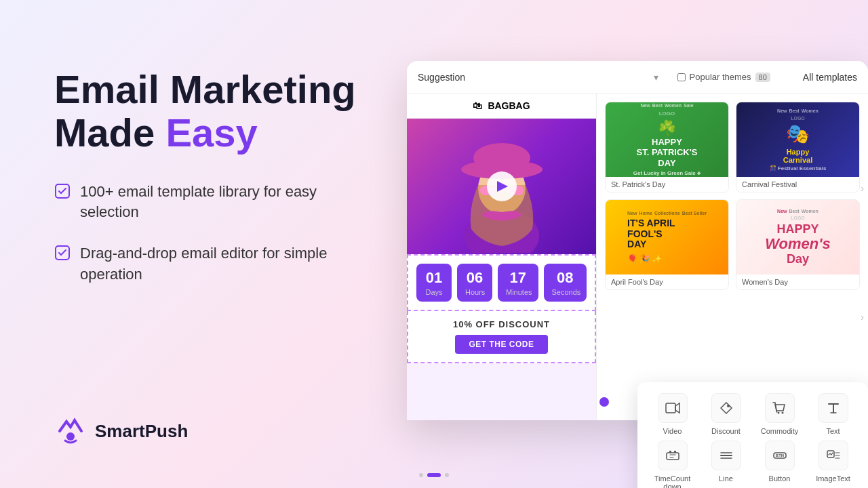 The image size is (868, 488). Describe the element at coordinates (644, 259) in the screenshot. I see `confetti: 🎈 🎉 ✨` at that location.